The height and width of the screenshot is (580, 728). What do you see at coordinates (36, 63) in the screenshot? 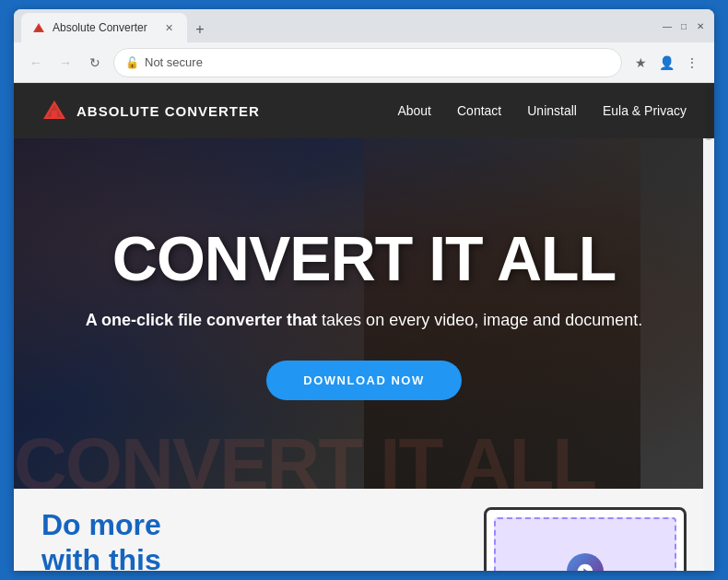
I see `back-button: ←` at bounding box center [36, 63].